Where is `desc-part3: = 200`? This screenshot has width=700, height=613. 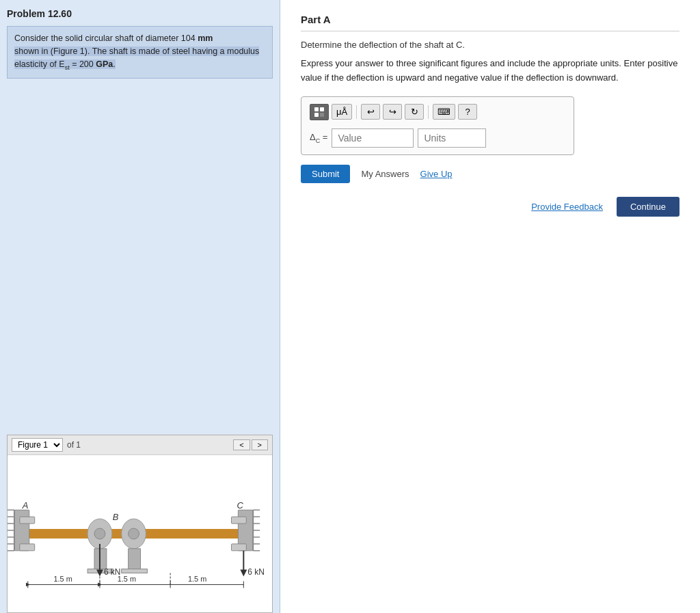 desc-part3: = 200 is located at coordinates (83, 64).